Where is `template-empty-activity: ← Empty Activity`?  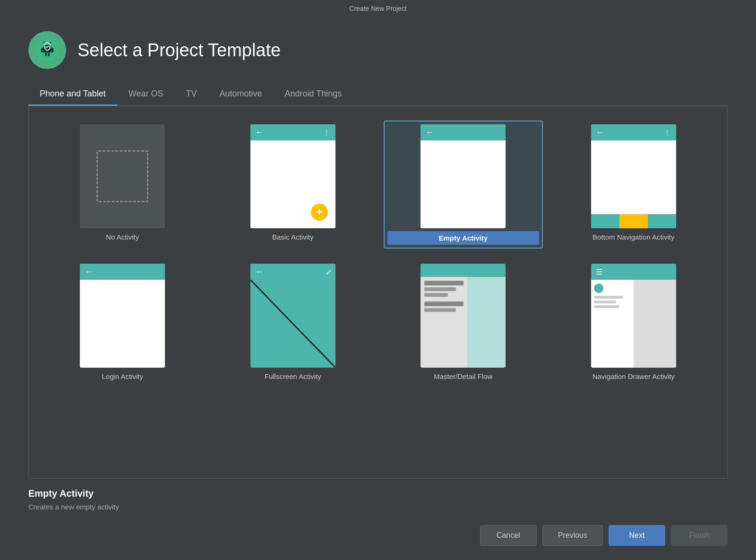 template-empty-activity: ← Empty Activity is located at coordinates (463, 184).